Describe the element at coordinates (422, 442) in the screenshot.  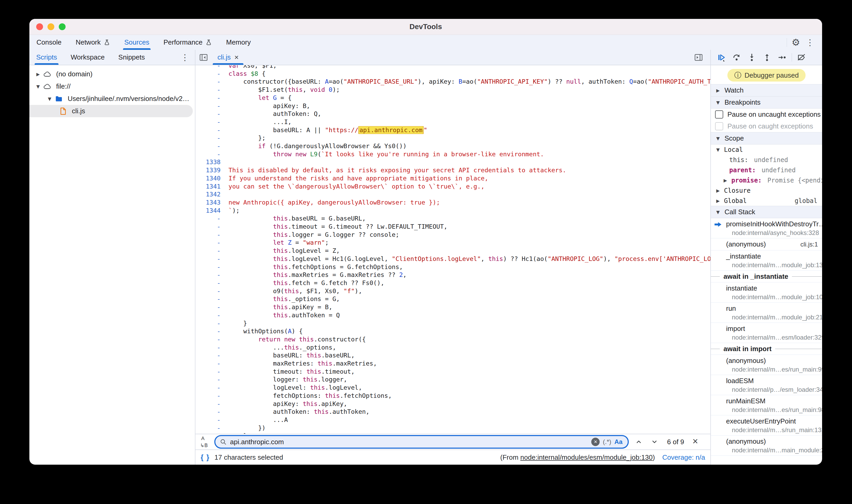
I see `search-input: api.anthropic.com × (.*) Aa` at that location.